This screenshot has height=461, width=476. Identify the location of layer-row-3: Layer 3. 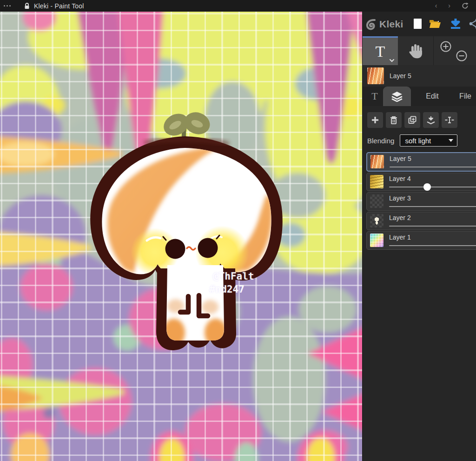
(421, 201).